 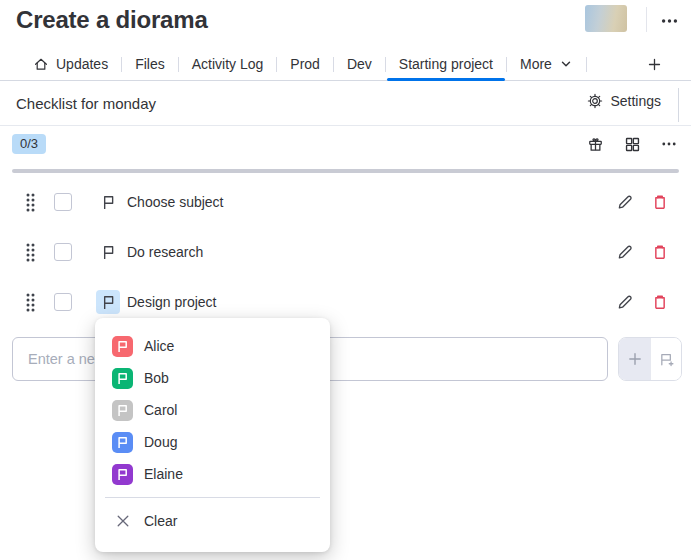 What do you see at coordinates (666, 359) in the screenshot?
I see `add-item-flag-button` at bounding box center [666, 359].